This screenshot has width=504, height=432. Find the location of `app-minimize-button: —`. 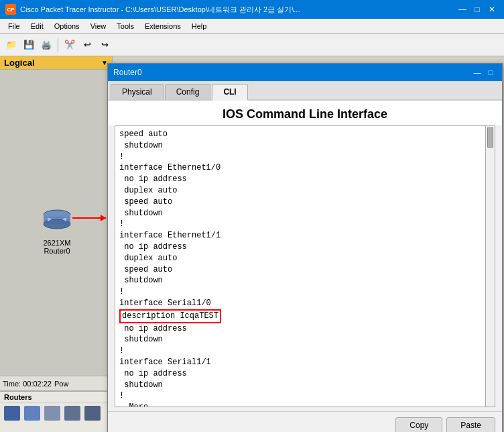

app-minimize-button: — is located at coordinates (462, 9).